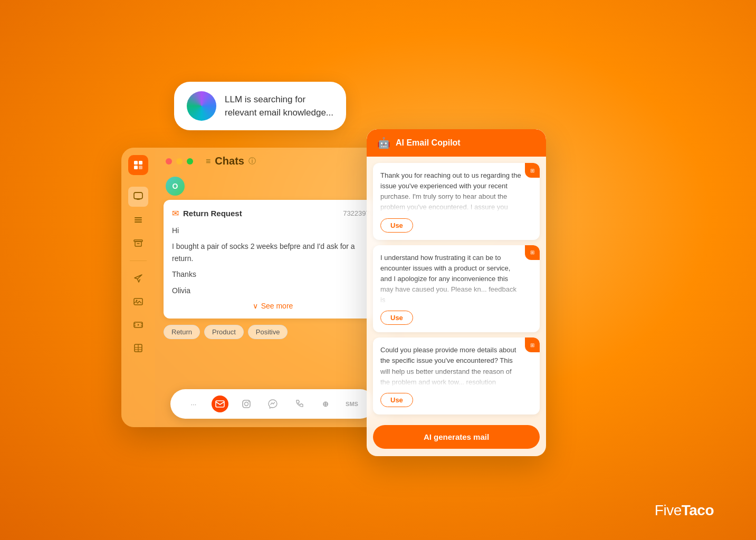 The width and height of the screenshot is (756, 540). I want to click on copilot-header: 🤖 AI Email Copilot, so click(456, 143).